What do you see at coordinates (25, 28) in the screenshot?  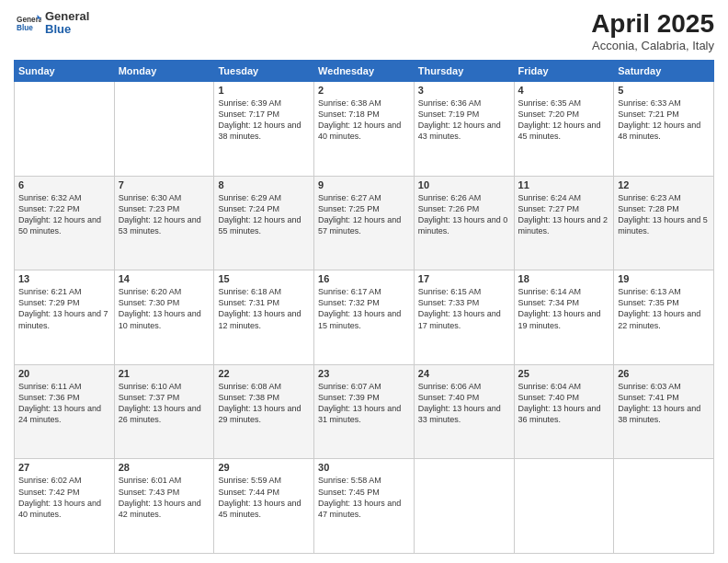 I see `svg-text: Blue` at bounding box center [25, 28].